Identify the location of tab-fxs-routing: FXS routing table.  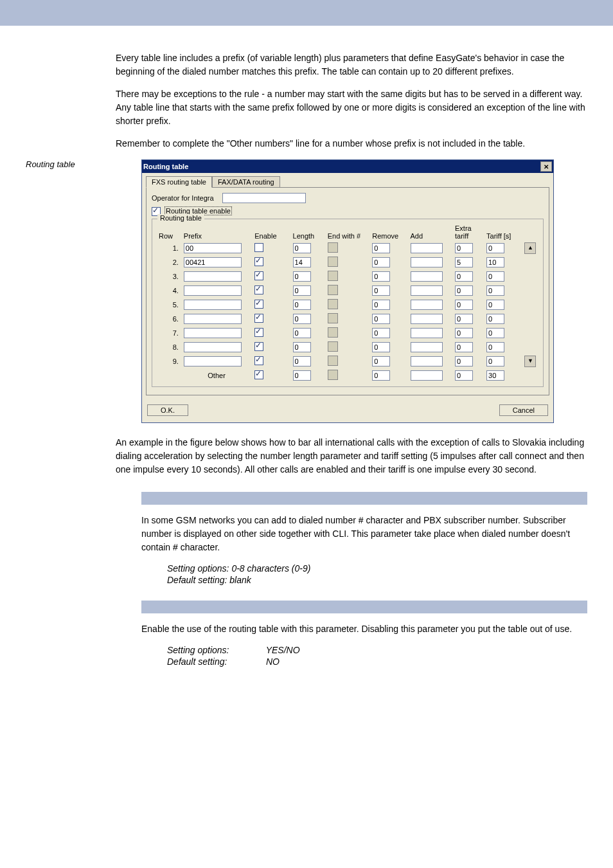
(179, 182).